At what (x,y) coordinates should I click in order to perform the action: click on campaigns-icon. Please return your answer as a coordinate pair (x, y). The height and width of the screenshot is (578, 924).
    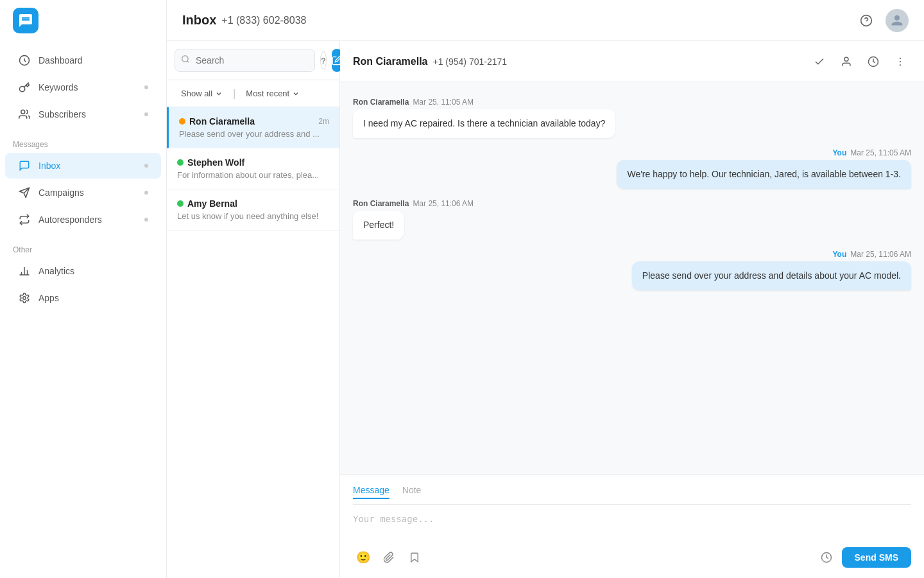
    Looking at the image, I should click on (24, 193).